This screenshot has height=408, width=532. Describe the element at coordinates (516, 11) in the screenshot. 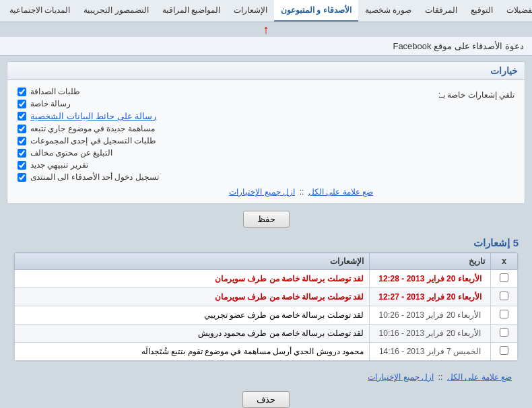

I see `nav-item-signature: تفضيلات` at that location.